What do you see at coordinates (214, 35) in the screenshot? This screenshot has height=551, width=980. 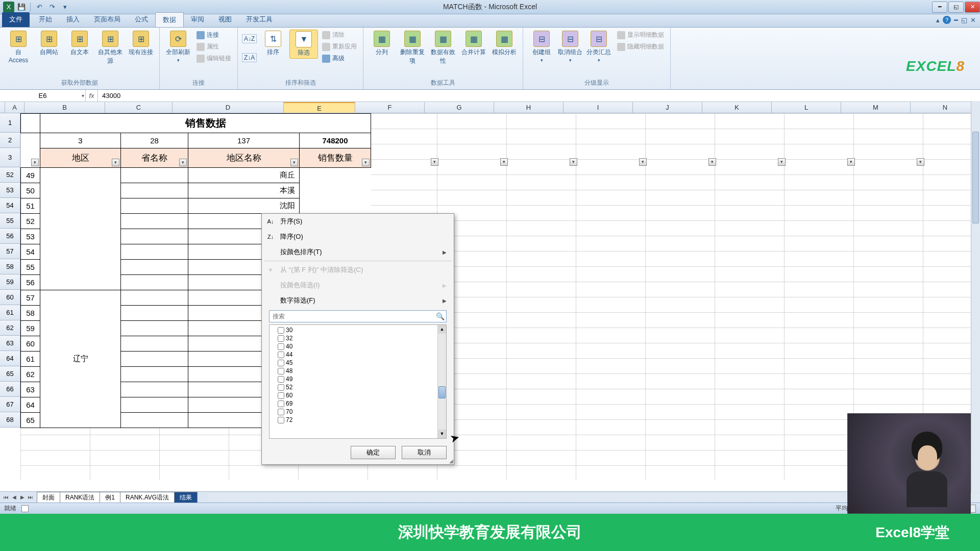 I see `connections-button: 连接` at bounding box center [214, 35].